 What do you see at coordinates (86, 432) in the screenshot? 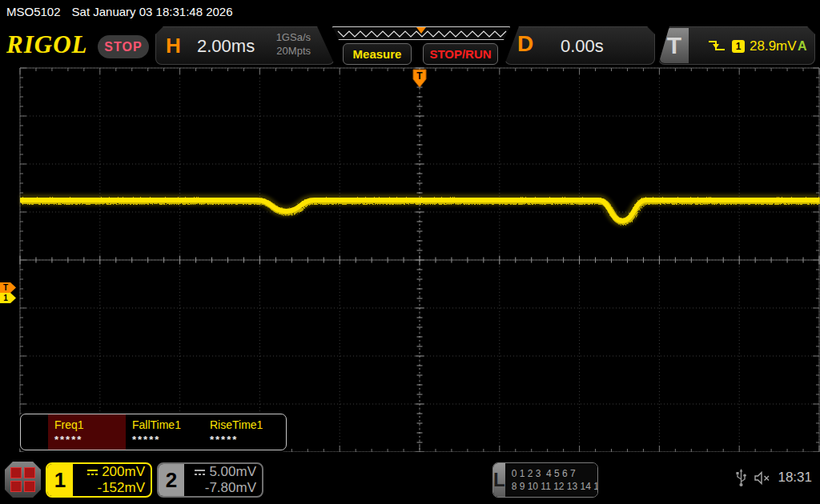
I see `measurement-item-freq1: Freq1 *****` at bounding box center [86, 432].